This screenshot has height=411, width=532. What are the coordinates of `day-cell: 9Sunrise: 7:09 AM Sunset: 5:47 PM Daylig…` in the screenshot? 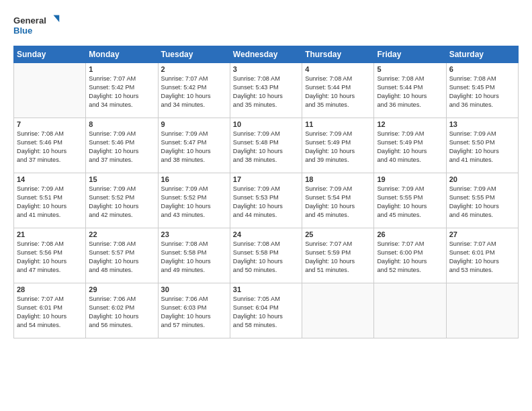 It's located at (193, 146).